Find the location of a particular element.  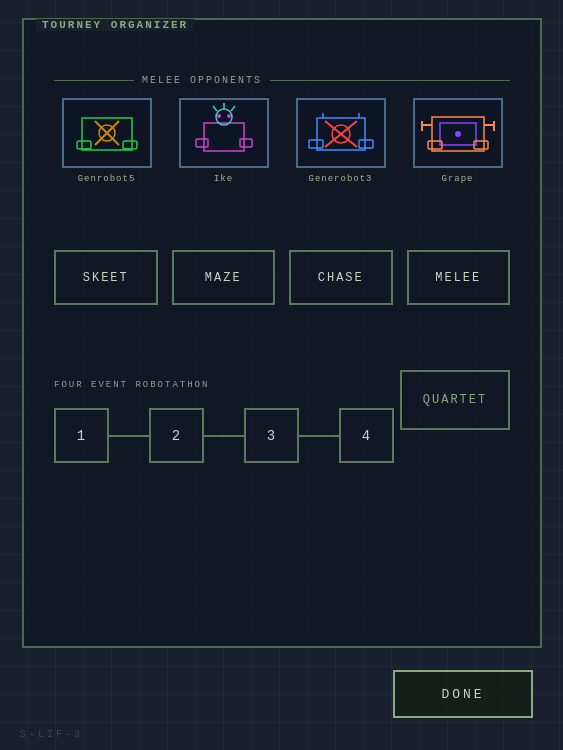

chase-button: Chase is located at coordinates (341, 278).